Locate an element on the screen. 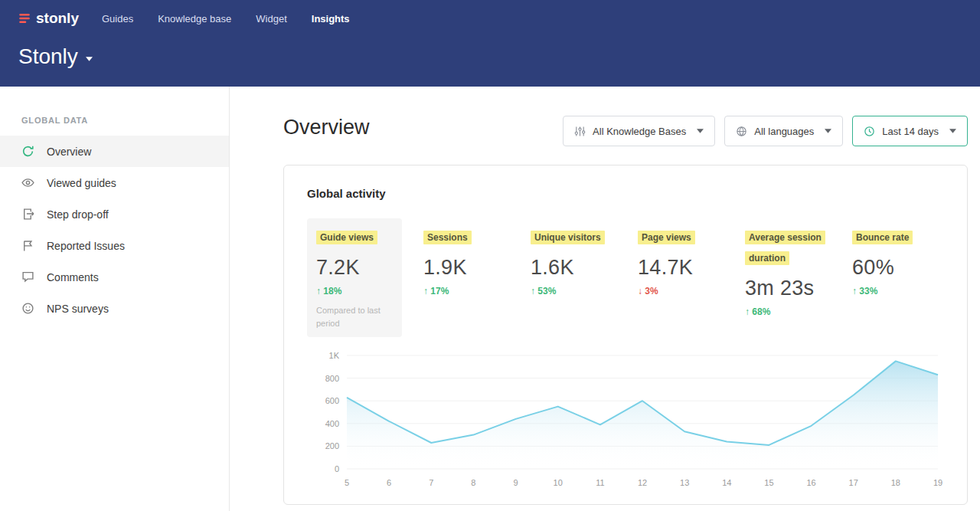 The height and width of the screenshot is (511, 980). metric-change: ↑ 53% is located at coordinates (569, 291).